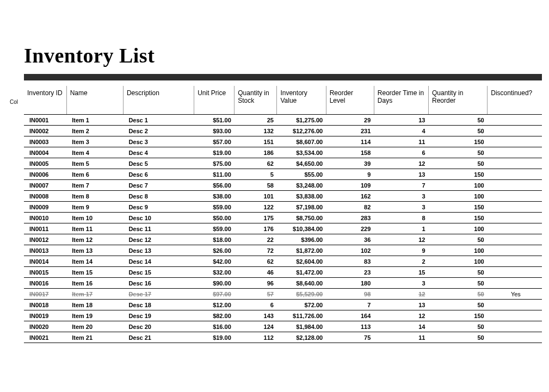 The height and width of the screenshot is (392, 549). I want to click on table-row: IN0013Item 13Desc 13$26.0072$1,872.00102…, so click(283, 251).